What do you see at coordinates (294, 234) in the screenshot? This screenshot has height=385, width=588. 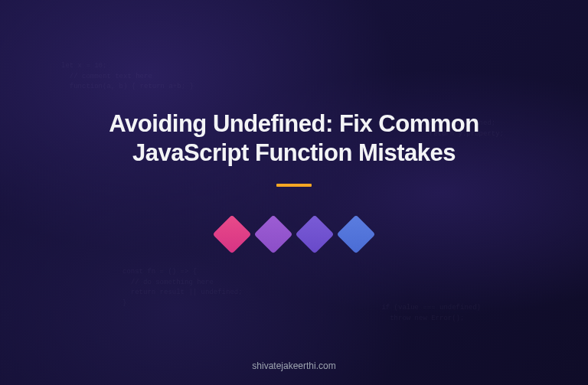 I see `decorative-diamonds` at bounding box center [294, 234].